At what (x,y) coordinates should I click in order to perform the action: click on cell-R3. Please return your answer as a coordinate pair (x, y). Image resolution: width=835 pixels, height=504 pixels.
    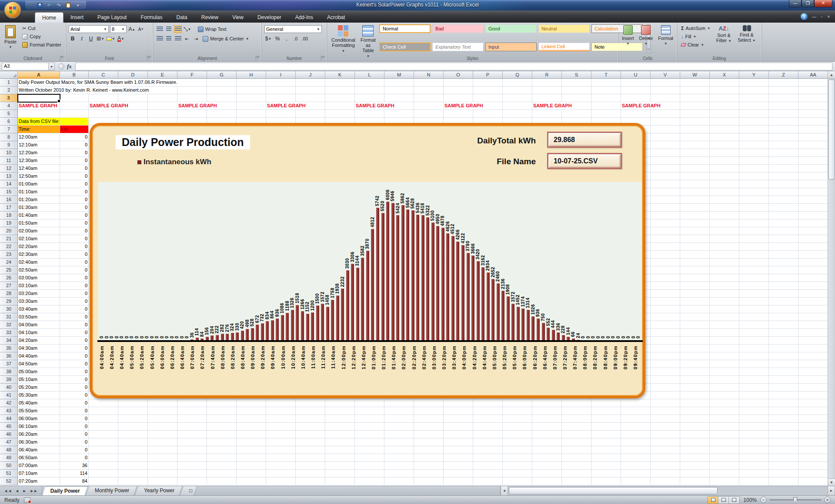
    Looking at the image, I should click on (547, 98).